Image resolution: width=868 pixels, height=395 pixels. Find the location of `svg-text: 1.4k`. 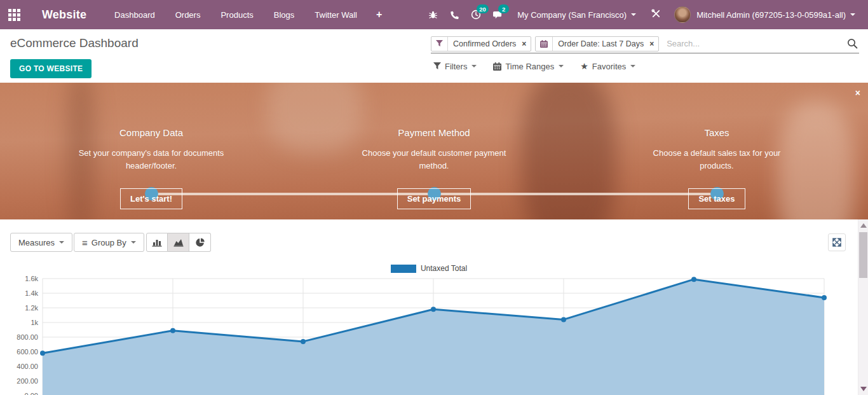

svg-text: 1.4k is located at coordinates (32, 293).